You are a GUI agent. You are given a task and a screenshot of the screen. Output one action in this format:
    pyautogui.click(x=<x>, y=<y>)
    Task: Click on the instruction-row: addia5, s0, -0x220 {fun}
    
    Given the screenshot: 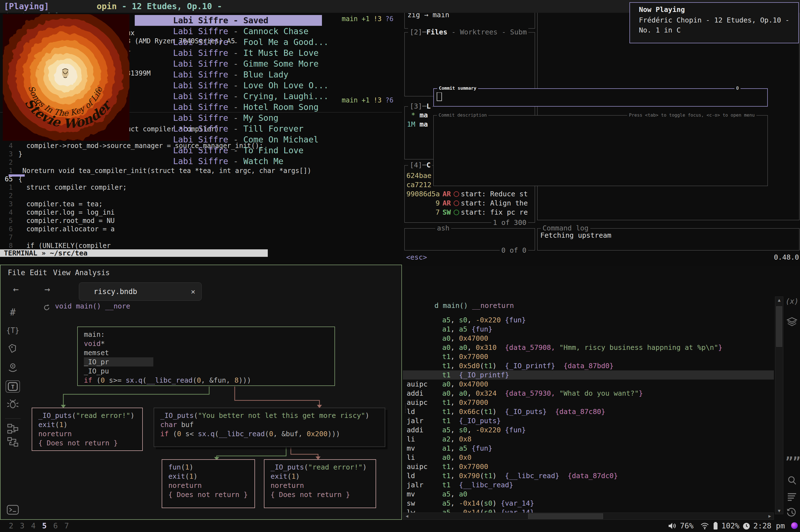 What is the action you would take?
    pyautogui.click(x=565, y=430)
    